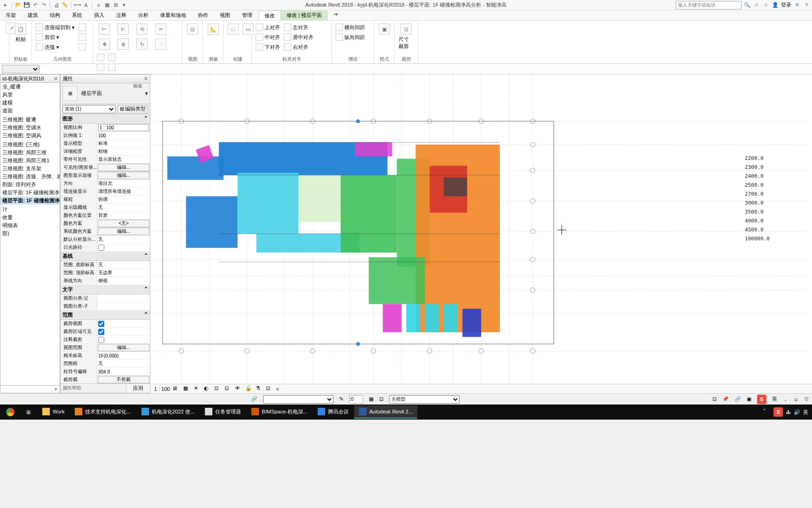 This screenshot has height=508, width=812. Describe the element at coordinates (268, 27) in the screenshot. I see `align-top-button: 上对齐` at that location.